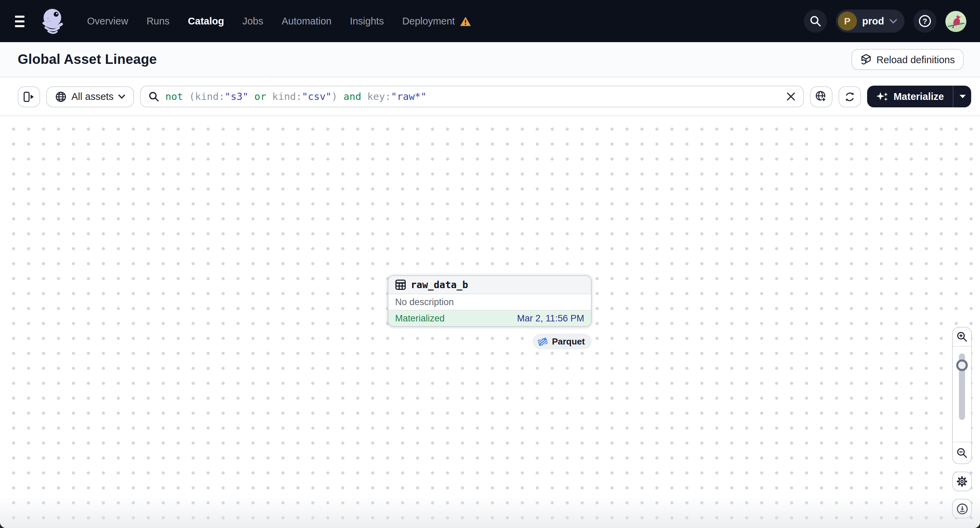 The image size is (980, 528). What do you see at coordinates (963, 97) in the screenshot?
I see `caret-down-icon` at bounding box center [963, 97].